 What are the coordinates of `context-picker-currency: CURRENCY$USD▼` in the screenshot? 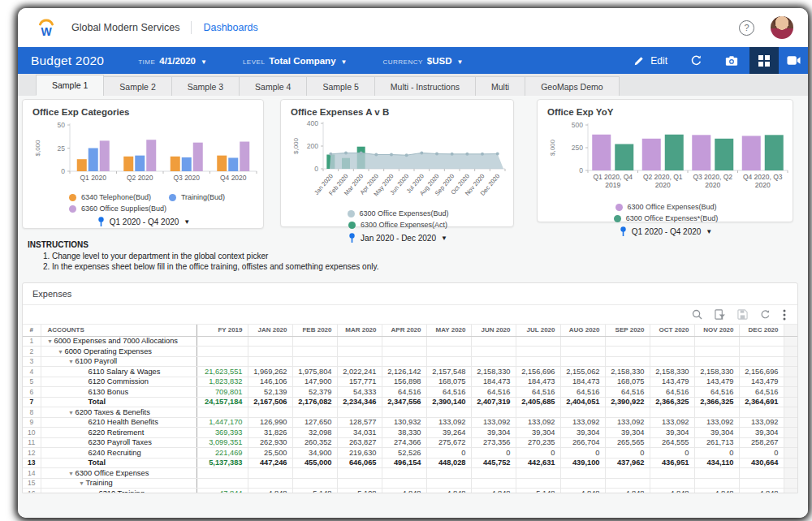 It's located at (422, 61).